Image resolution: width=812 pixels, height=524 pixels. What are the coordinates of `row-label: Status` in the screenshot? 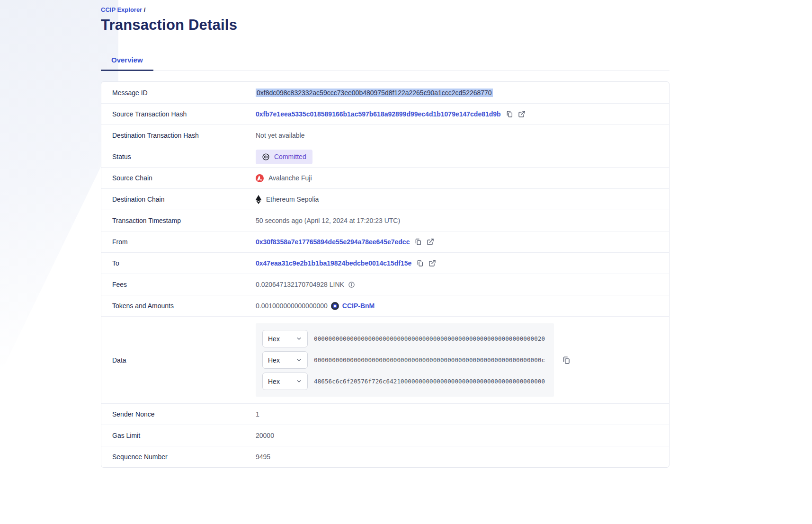 It's located at (178, 157).